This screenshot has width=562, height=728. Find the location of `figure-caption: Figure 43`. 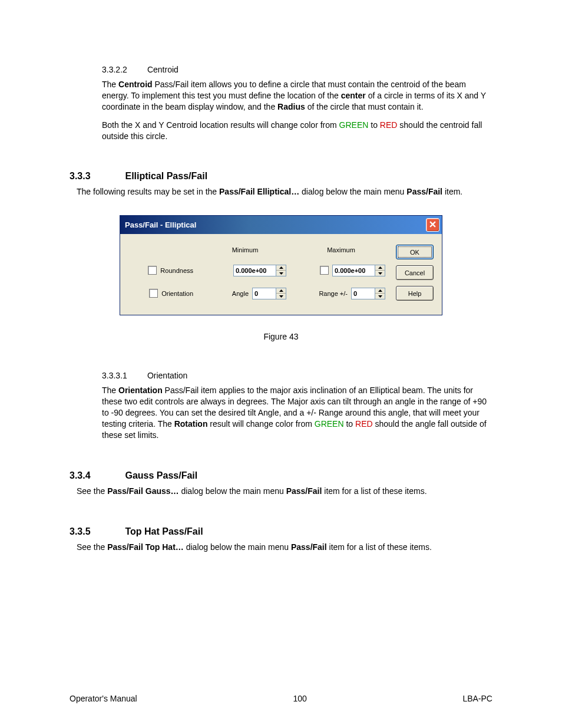

figure-caption: Figure 43 is located at coordinates (281, 337).